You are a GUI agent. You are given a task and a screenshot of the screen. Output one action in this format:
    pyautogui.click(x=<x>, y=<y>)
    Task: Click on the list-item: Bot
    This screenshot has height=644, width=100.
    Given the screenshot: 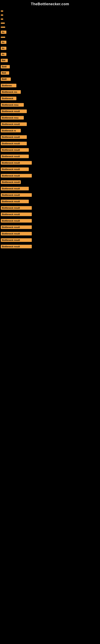 What is the action you would take?
    pyautogui.click(x=50, y=60)
    